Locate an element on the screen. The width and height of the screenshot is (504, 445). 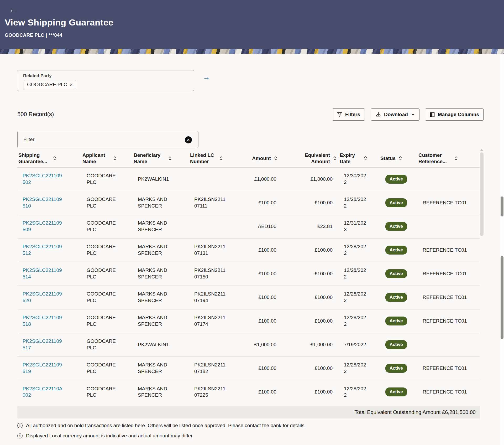
guarantee-ref-link: PK2SGLC221109517 is located at coordinates (43, 345).